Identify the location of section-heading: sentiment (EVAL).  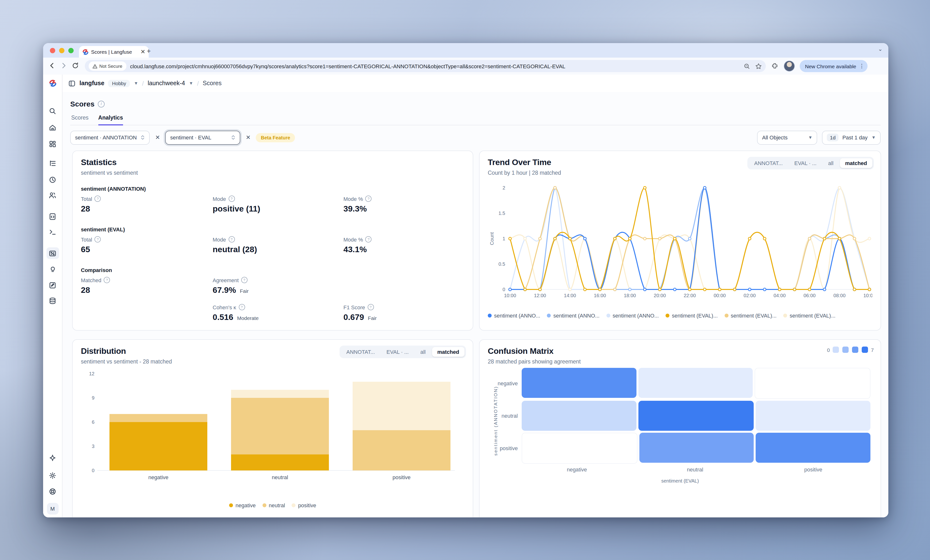
(103, 229).